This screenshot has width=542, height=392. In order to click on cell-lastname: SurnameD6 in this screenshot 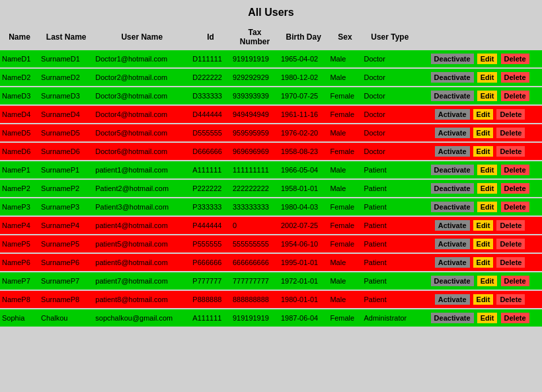, I will do `click(66, 151)`.